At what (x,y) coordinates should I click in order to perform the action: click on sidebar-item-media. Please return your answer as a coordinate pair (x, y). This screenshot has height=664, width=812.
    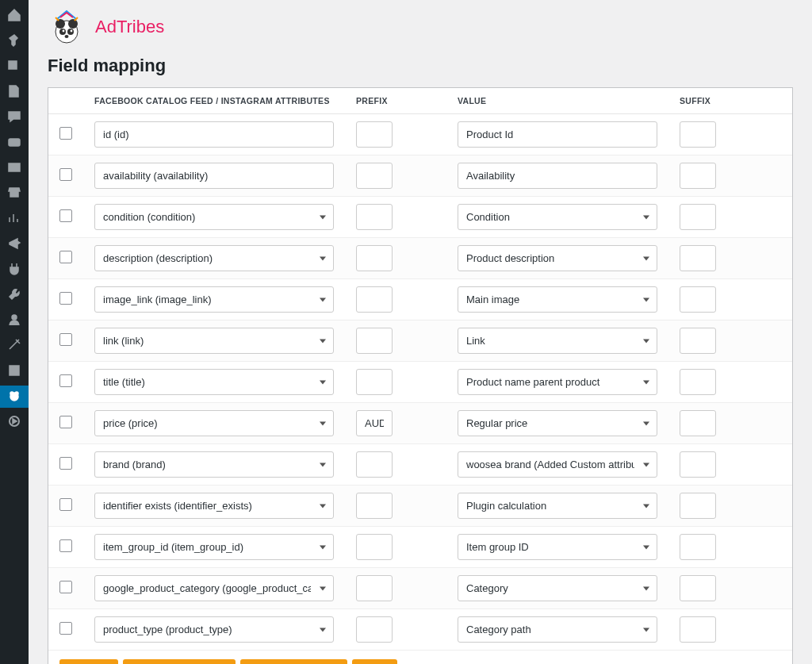
    Looking at the image, I should click on (14, 67).